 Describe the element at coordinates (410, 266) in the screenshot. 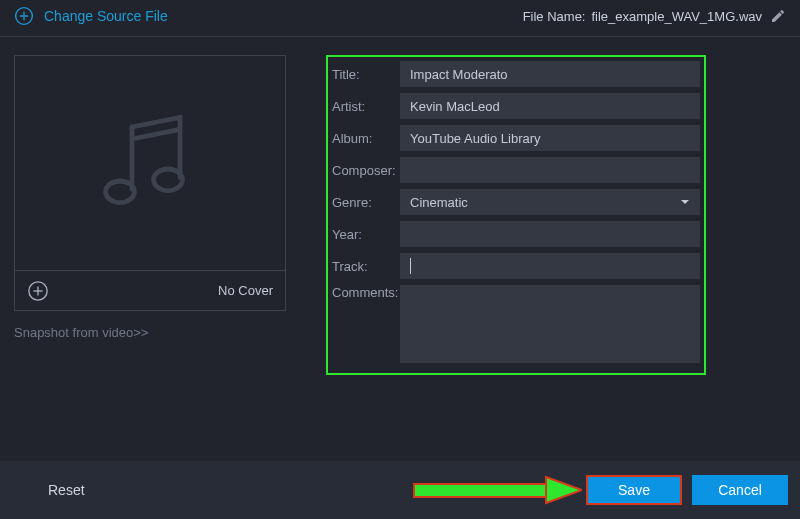

I see `text-cursor` at that location.